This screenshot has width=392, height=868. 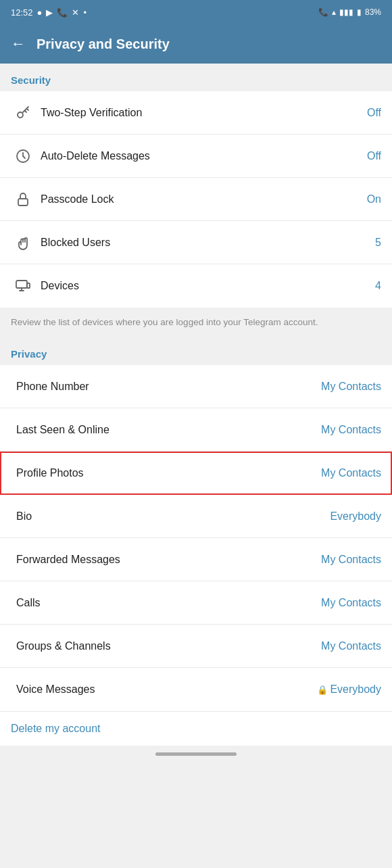 I want to click on status-bar: 12:52 ● ▶ 📞 ✕ • 📞 ▴ ▮▮▮ ▮ 83%, so click(x=196, y=12).